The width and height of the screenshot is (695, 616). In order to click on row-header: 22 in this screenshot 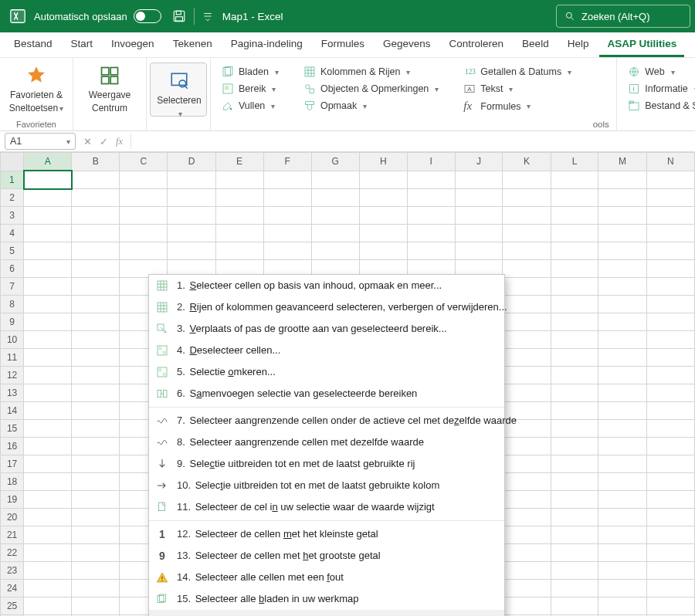, I will do `click(12, 553)`.